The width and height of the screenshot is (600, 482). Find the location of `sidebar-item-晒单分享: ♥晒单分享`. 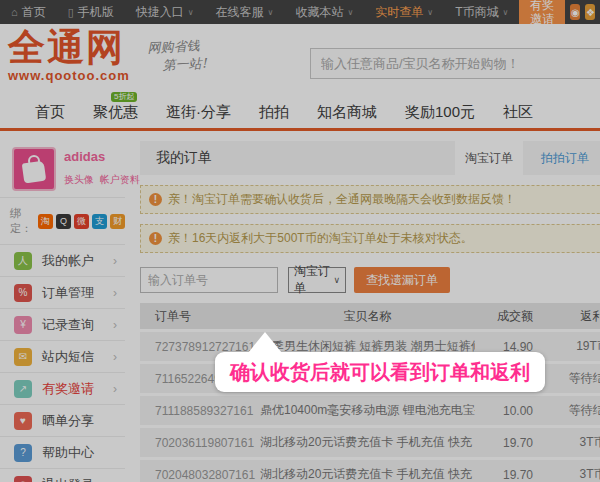

sidebar-item-晒单分享: ♥晒单分享 is located at coordinates (62, 421).